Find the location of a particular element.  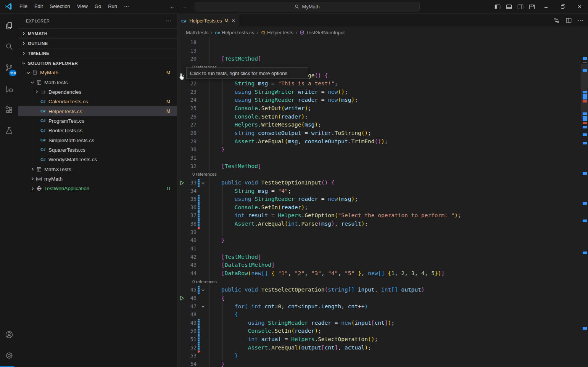

code-line: 34 String msg = "4"; is located at coordinates (383, 191).